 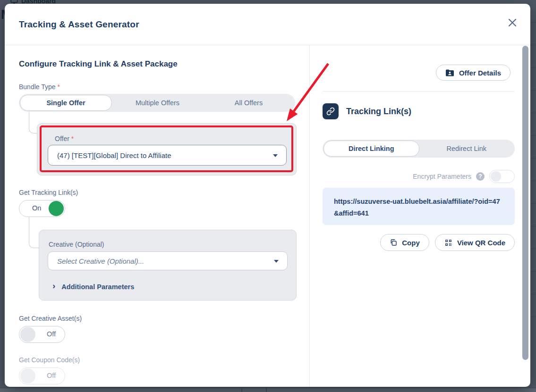 What do you see at coordinates (418, 207) in the screenshot?
I see `tracking-url-box: https://suzuverse-uat.bluebelt.asia/affi…` at bounding box center [418, 207].